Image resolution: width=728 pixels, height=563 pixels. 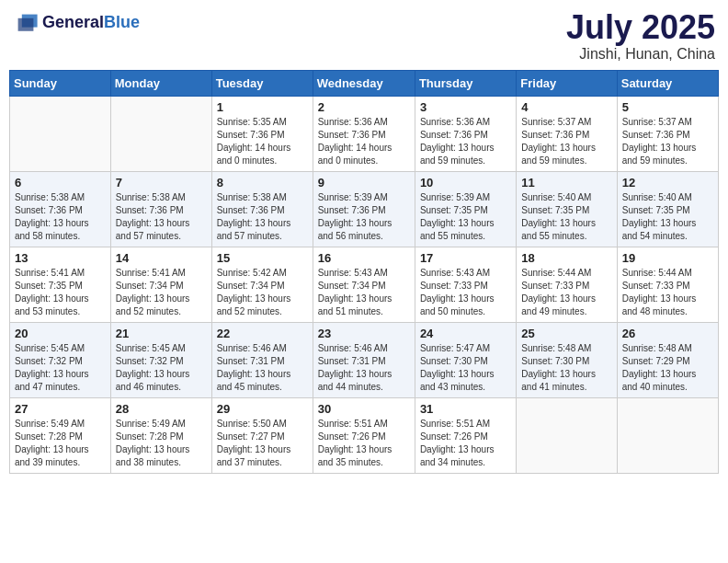 What do you see at coordinates (74, 22) in the screenshot?
I see `logo-general: General` at bounding box center [74, 22].